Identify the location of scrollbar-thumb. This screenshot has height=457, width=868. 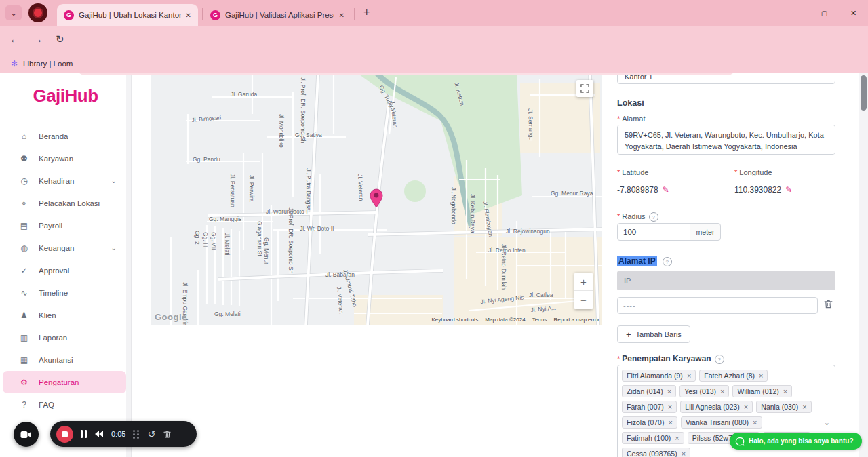
(864, 93).